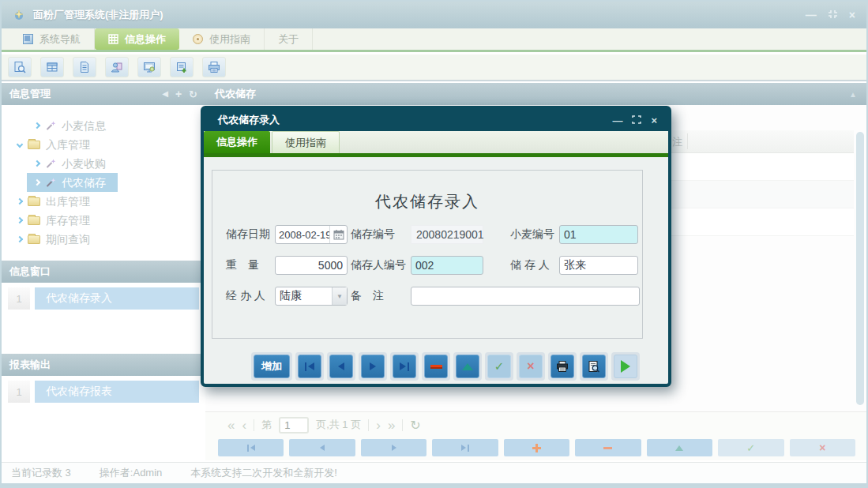  I want to click on calendar-icon, so click(338, 235).